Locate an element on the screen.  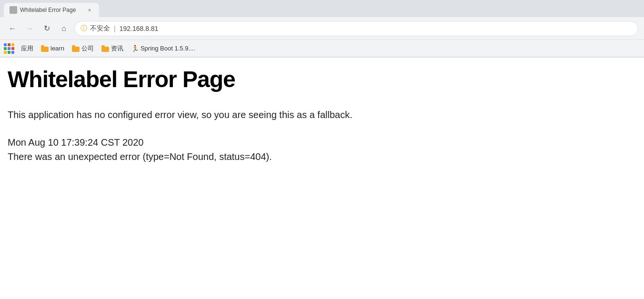
tab-favicon is located at coordinates (13, 10).